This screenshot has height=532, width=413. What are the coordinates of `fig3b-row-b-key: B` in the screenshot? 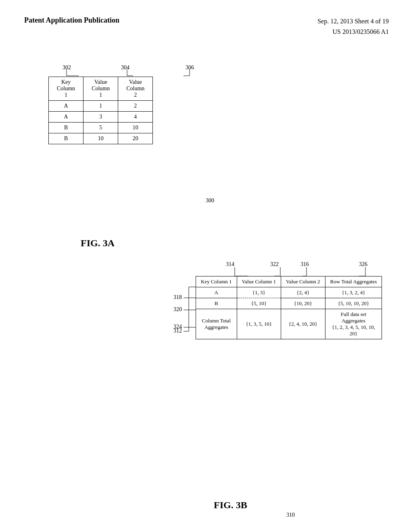 It's located at (217, 304).